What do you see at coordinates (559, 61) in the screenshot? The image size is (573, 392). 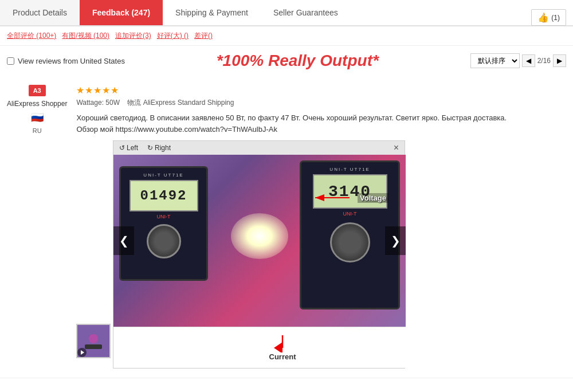 I see `next-page-button: ▶` at bounding box center [559, 61].